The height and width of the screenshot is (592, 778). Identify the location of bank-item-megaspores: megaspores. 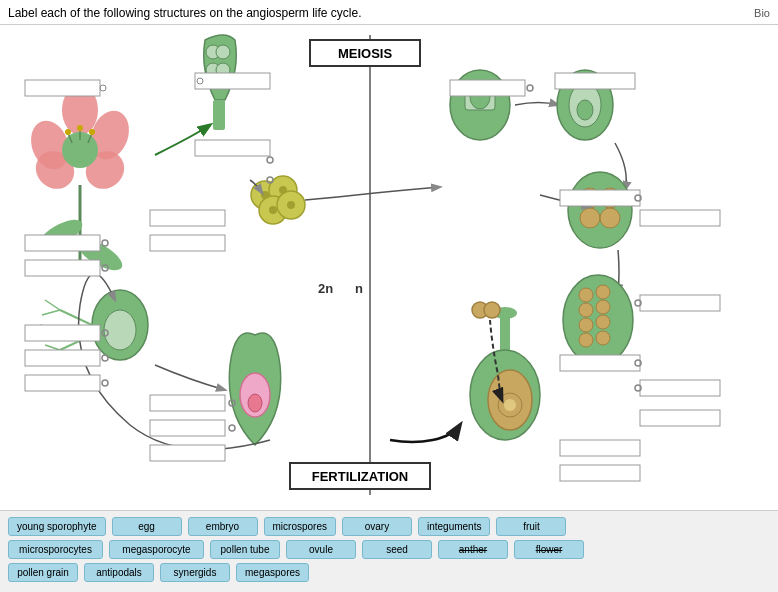
(272, 572).